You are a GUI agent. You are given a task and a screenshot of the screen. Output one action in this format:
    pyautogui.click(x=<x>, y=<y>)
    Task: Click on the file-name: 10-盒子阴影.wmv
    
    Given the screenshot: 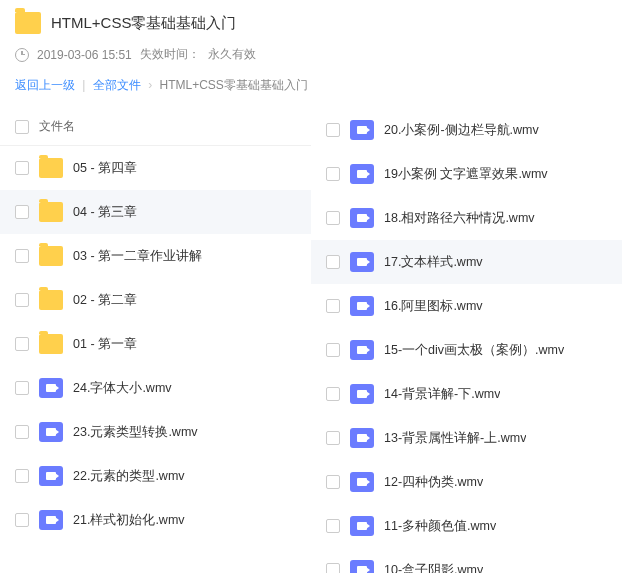 What is the action you would take?
    pyautogui.click(x=434, y=568)
    